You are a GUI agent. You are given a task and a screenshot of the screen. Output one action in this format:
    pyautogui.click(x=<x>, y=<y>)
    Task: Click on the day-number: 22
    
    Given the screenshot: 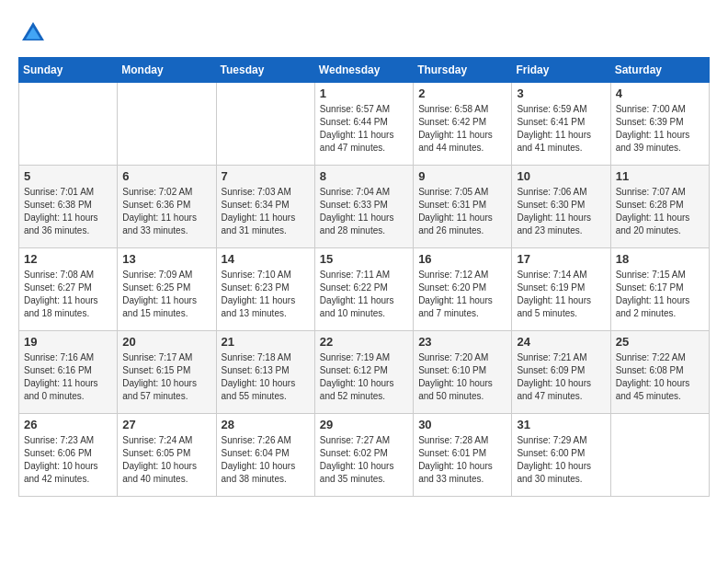 What is the action you would take?
    pyautogui.click(x=364, y=342)
    